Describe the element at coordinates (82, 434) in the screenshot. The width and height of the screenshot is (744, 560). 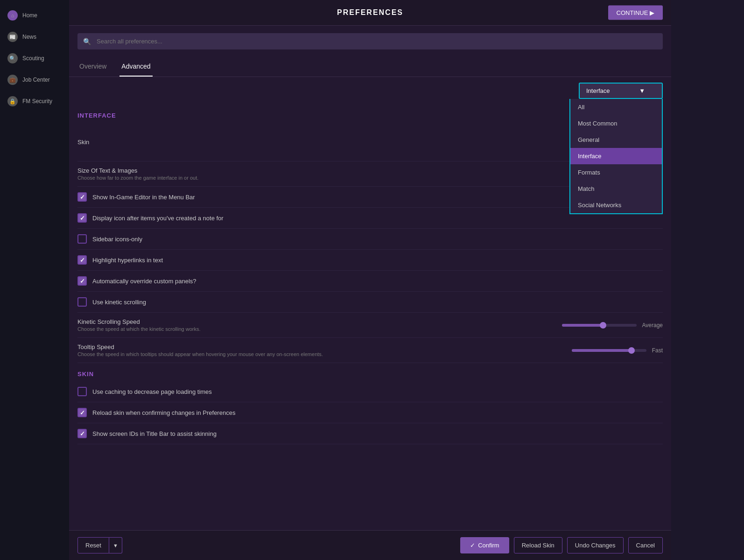
I see `checkbox-screen-ids` at that location.